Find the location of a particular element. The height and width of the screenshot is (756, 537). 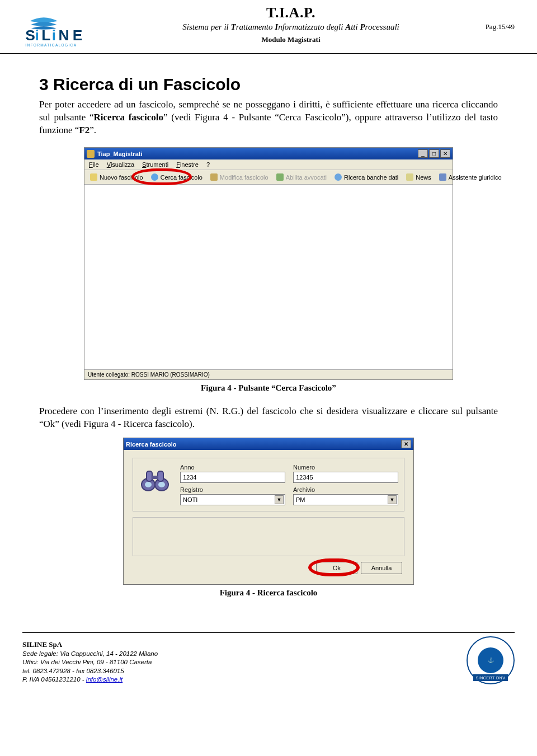

app-title: Tiap_Magistrati is located at coordinates (257, 154).